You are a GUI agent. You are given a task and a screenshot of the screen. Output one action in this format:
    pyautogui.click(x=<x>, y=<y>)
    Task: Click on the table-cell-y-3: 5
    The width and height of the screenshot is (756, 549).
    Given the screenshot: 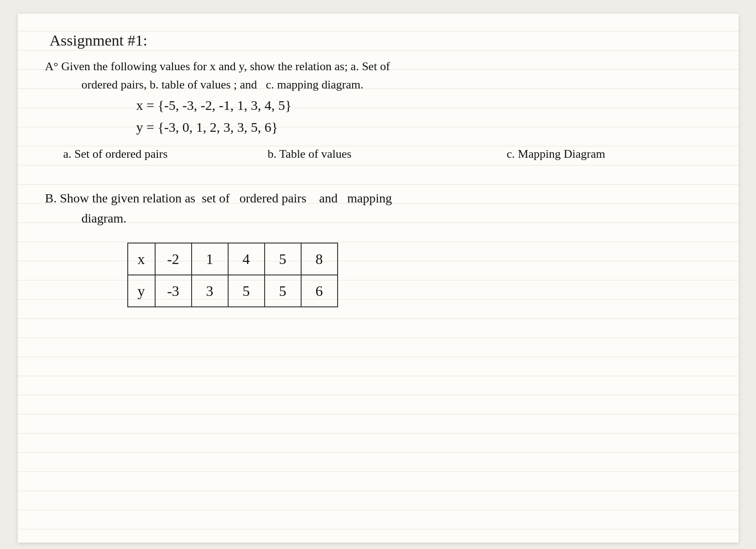 What is the action you would take?
    pyautogui.click(x=246, y=291)
    